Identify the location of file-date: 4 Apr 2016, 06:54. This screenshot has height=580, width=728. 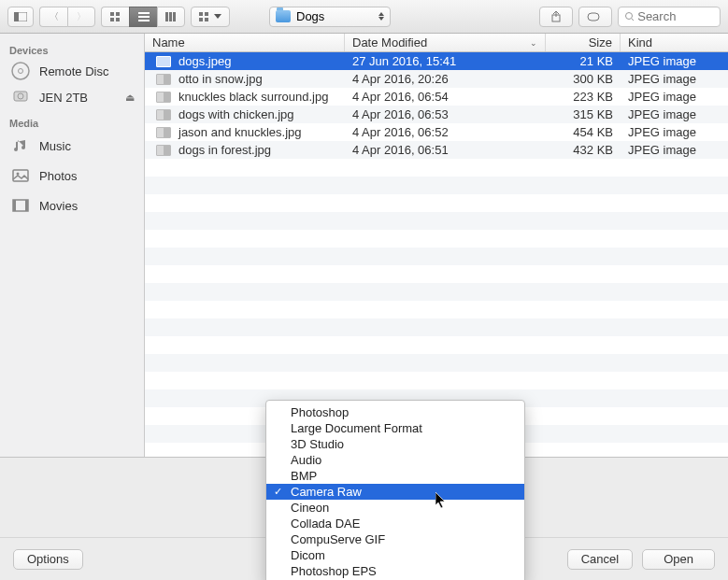
(445, 97).